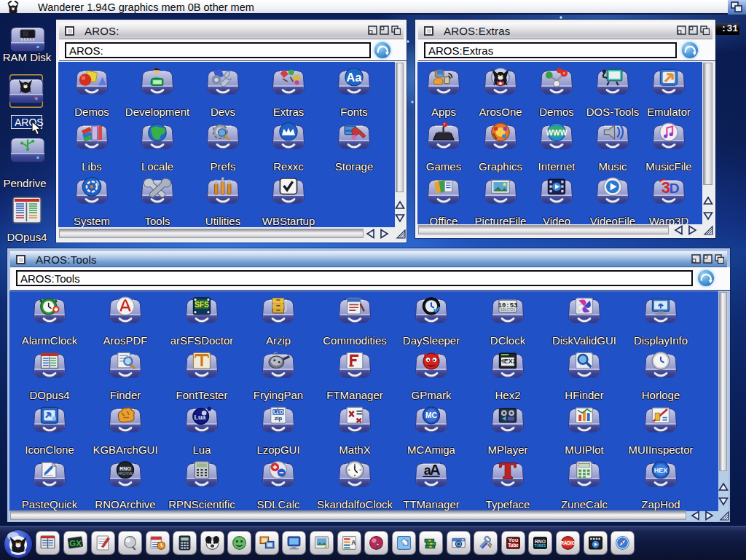 The image size is (746, 560). What do you see at coordinates (661, 470) in the screenshot?
I see `svg-text: HEX` at bounding box center [661, 470].